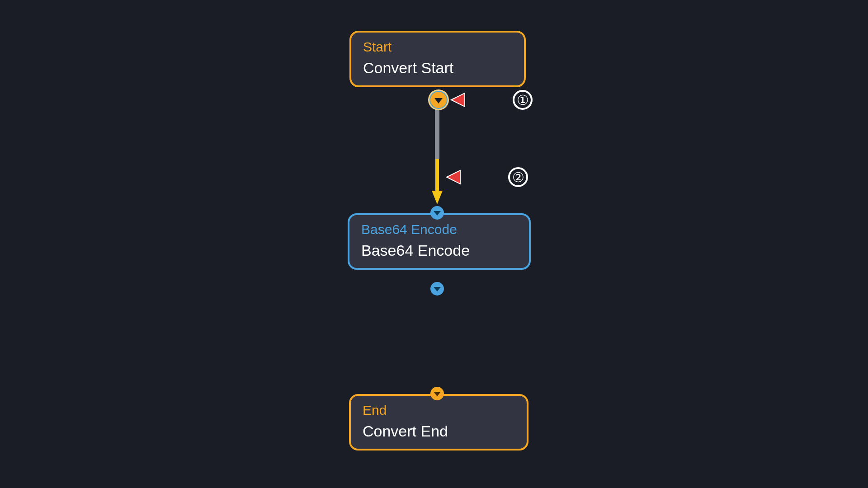 This screenshot has width=868, height=488. I want to click on port-encode-input, so click(437, 213).